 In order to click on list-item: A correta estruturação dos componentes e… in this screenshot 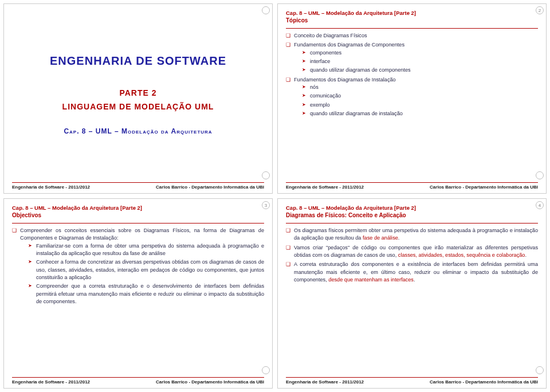, I will do `click(412, 272)`.